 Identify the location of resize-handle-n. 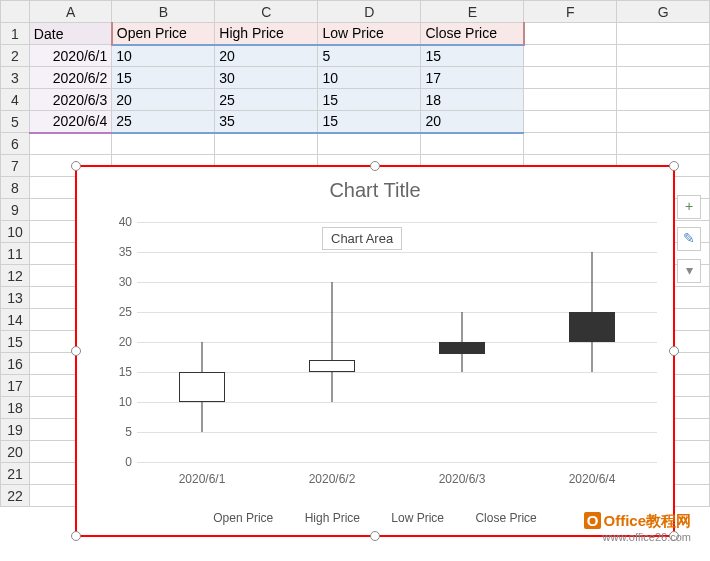
(375, 166).